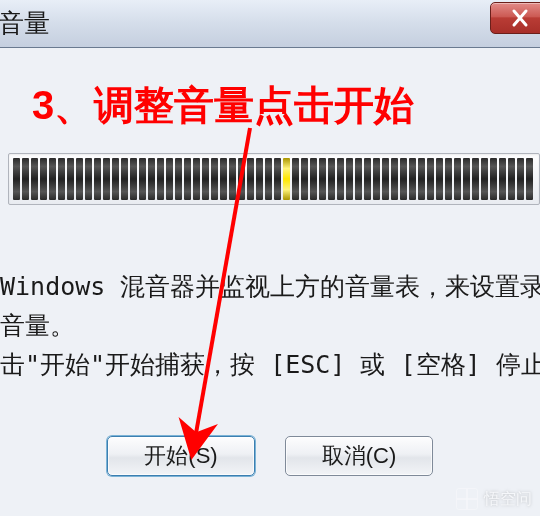 This screenshot has width=540, height=516. Describe the element at coordinates (494, 499) in the screenshot. I see `watermark: 悟空问` at that location.